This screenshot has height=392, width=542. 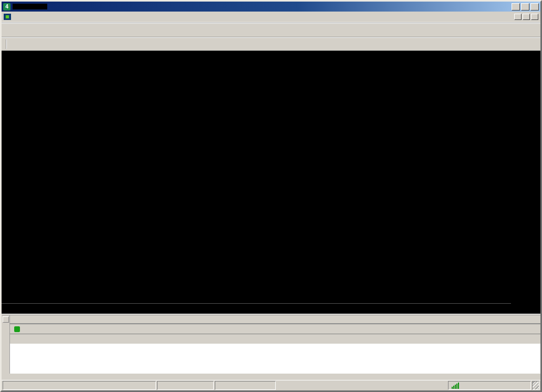 I want to click on balance-icon, so click(x=17, y=329).